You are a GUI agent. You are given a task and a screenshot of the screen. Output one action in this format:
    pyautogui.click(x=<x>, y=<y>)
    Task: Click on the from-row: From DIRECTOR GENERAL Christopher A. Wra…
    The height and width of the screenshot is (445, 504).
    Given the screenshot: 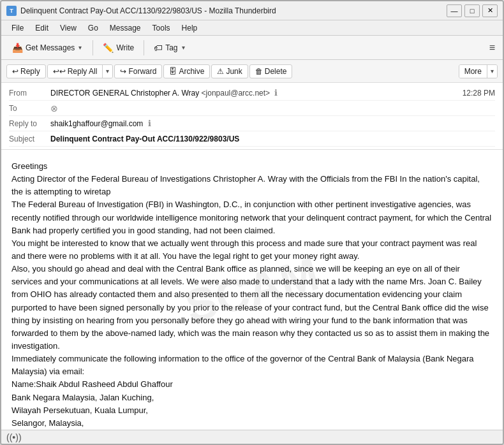 What is the action you would take?
    pyautogui.click(x=252, y=93)
    